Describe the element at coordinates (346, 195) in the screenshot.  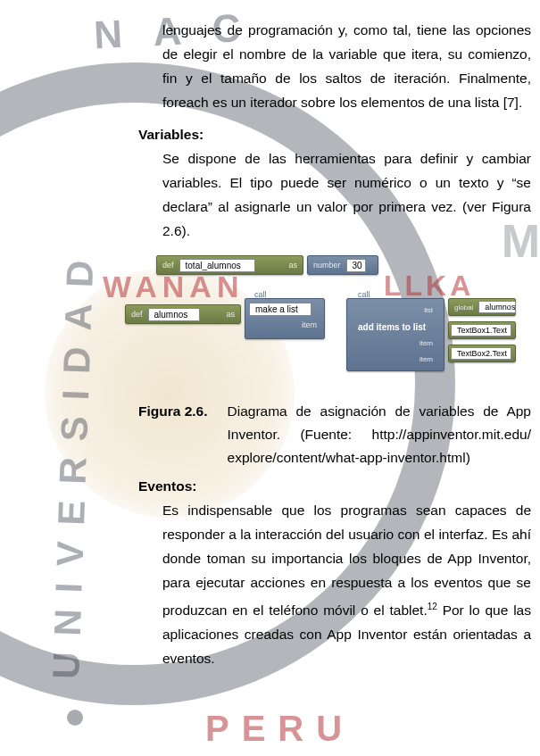
I see `variables-paragraph: Se dispone de las herramientas para defi…` at that location.